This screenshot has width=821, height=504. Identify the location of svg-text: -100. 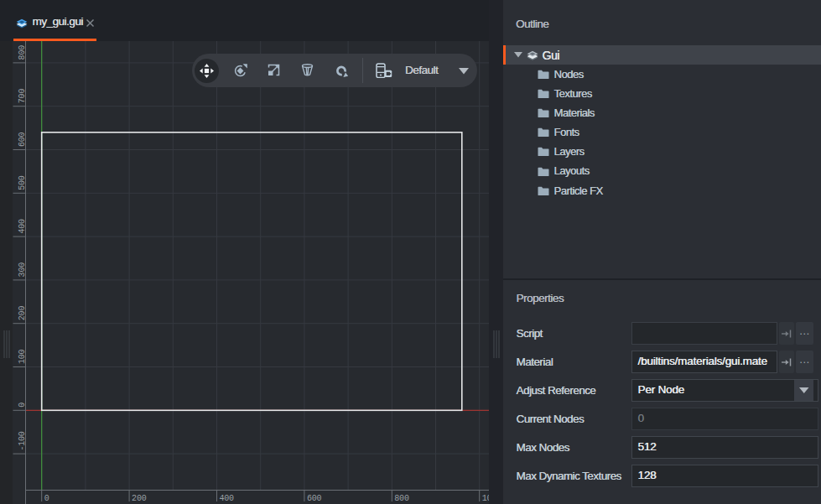
(22, 441).